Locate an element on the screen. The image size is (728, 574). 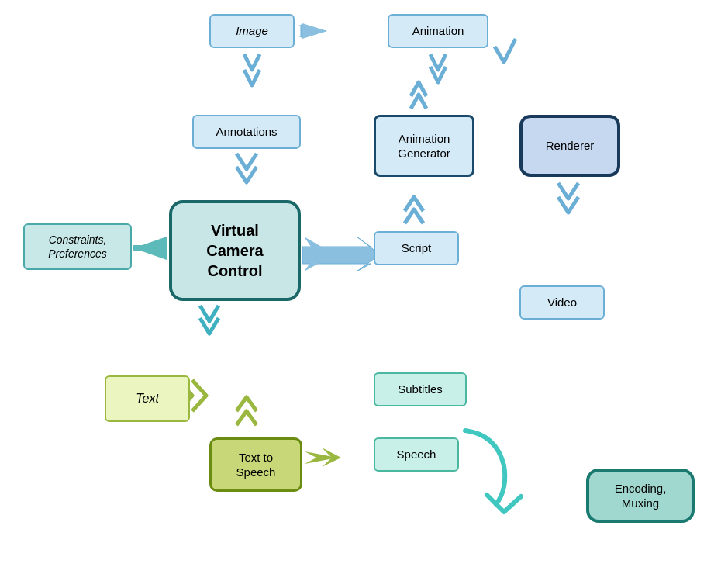
speech-box: Speech is located at coordinates (416, 455).